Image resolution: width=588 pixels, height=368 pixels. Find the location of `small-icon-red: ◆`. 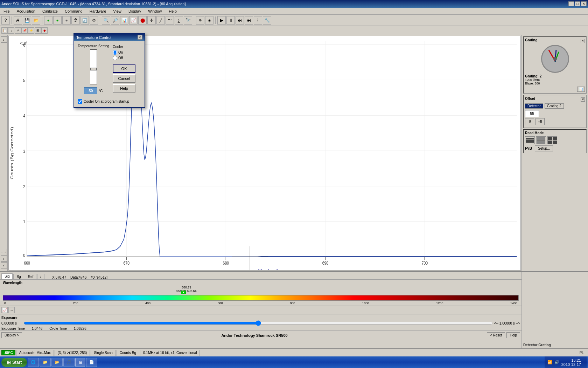

small-icon-red: ◆ is located at coordinates (44, 30).